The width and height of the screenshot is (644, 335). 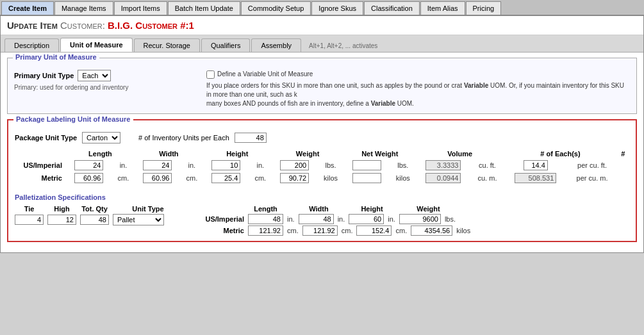 I want to click on us-width-unit: in., so click(x=192, y=165).